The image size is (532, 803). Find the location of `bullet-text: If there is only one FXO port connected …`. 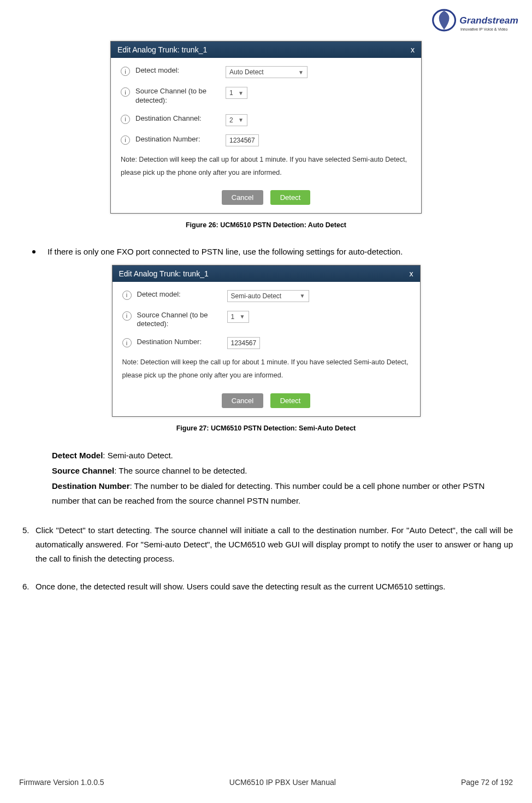

bullet-text: If there is only one FXO port connected … is located at coordinates (225, 251).